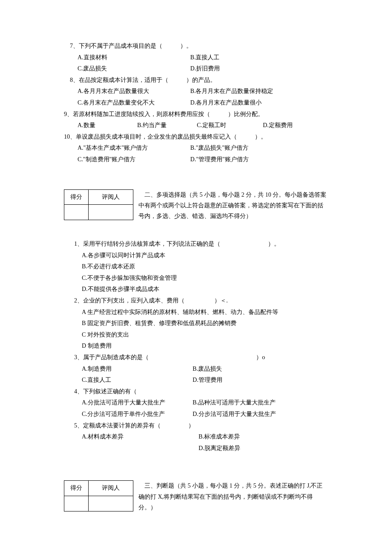  What do you see at coordinates (260, 415) in the screenshot?
I see `s2q4-opt-d: D.分步法可适用于大量大批生产` at bounding box center [260, 415].